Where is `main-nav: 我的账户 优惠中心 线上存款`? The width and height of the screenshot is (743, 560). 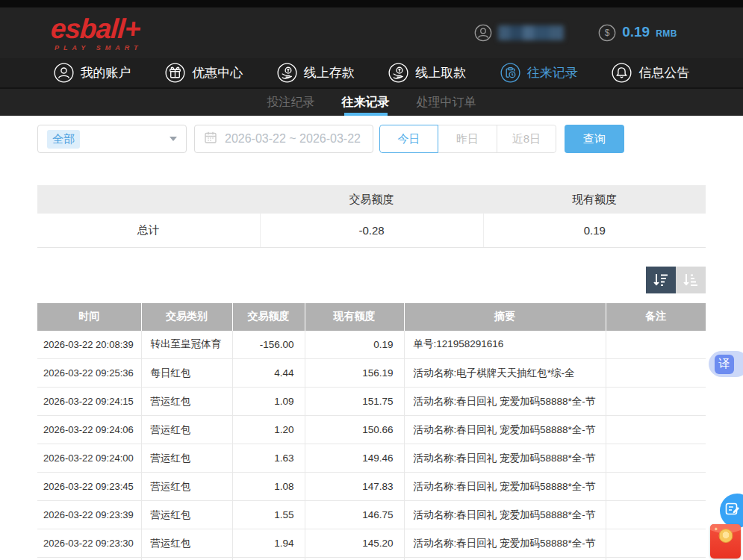
main-nav: 我的账户 优惠中心 线上存款 is located at coordinates (372, 73).